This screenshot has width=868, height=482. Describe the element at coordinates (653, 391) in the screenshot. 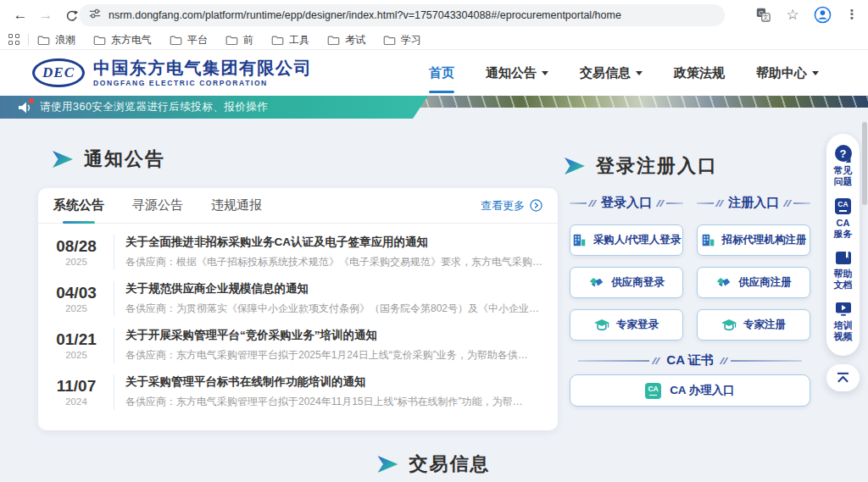

I see `ca-badge-icon: CA` at that location.